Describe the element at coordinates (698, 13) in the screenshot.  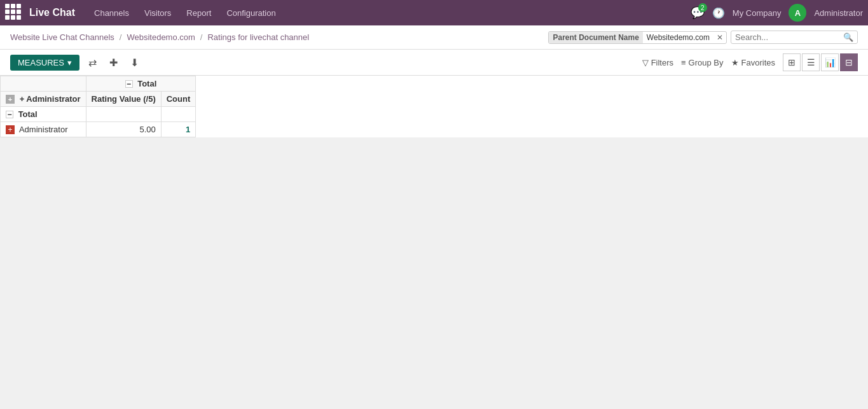
I see `chat-notification-icon: 💬 2` at that location.